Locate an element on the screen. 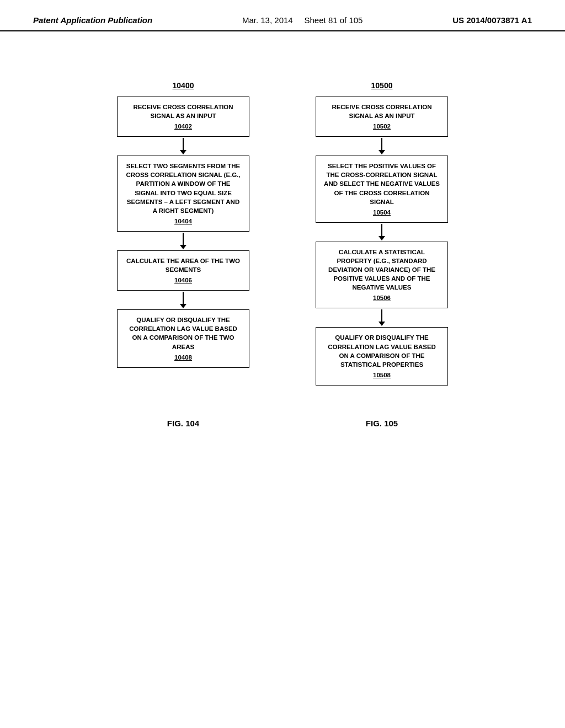 Image resolution: width=565 pixels, height=728 pixels. flow-box-10504: SELECT THE POSITIVE VALUES OF THE CROSS-… is located at coordinates (382, 189).